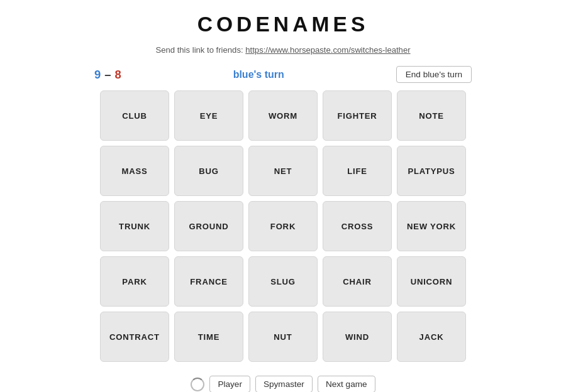 The image size is (566, 392). Describe the element at coordinates (283, 337) in the screenshot. I see `card-22: NUT` at that location.